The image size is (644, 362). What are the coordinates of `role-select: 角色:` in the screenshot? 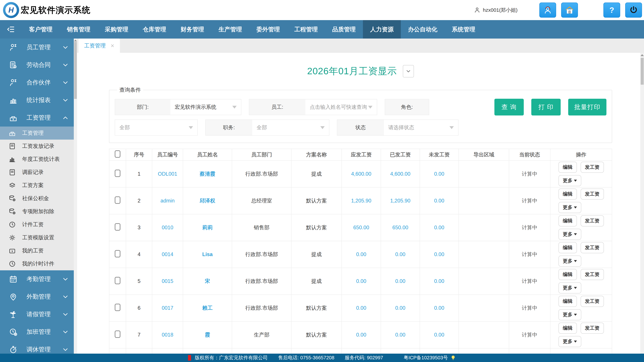 It's located at (407, 107).